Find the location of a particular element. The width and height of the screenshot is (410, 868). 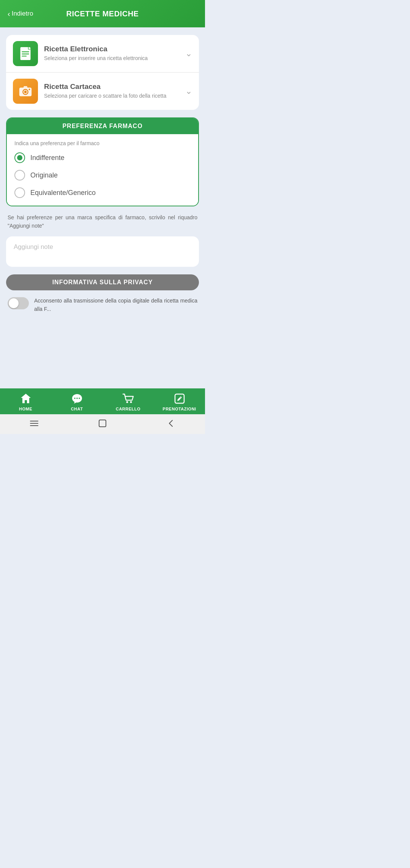

home-svg is located at coordinates (26, 399).